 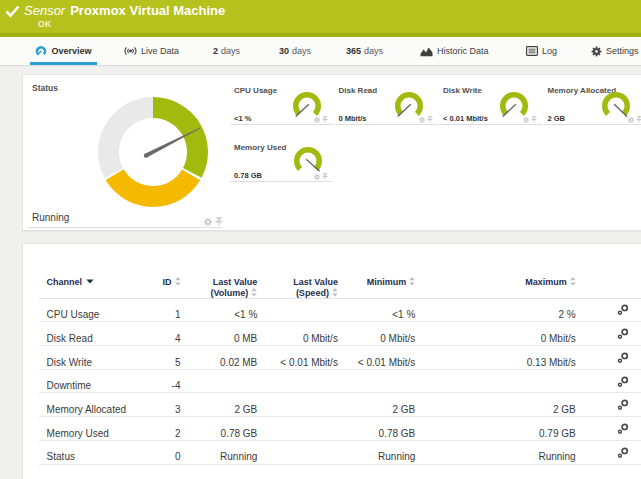 I want to click on cell-maximum: 2 GB, so click(x=526, y=410).